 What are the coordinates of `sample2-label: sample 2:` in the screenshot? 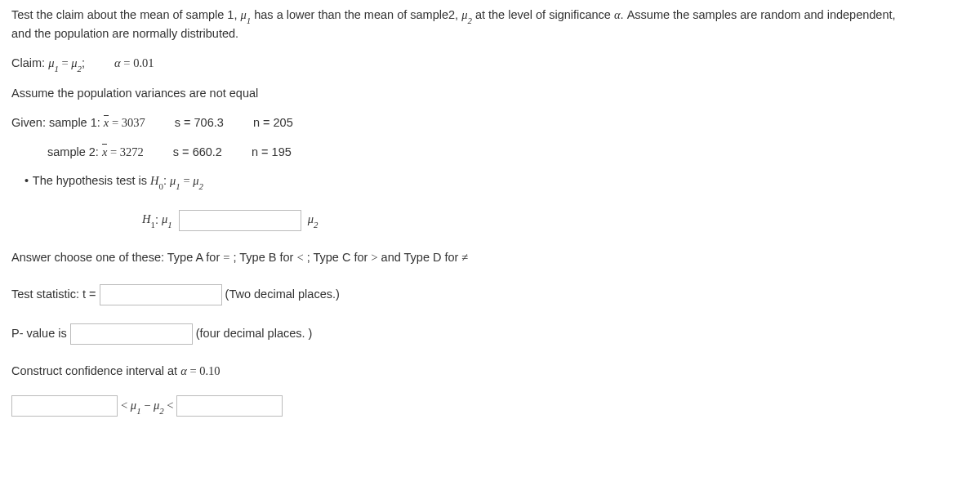 It's located at (75, 152).